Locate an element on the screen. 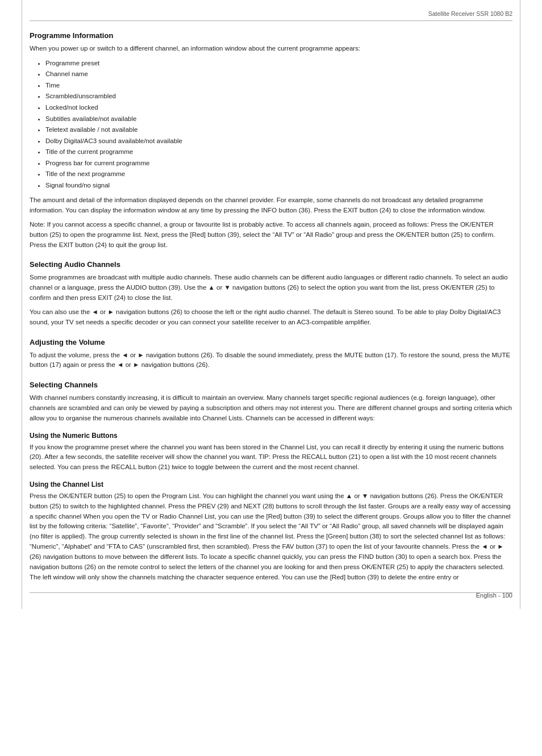  section-title-channels: Selecting Channels is located at coordinates (271, 385).